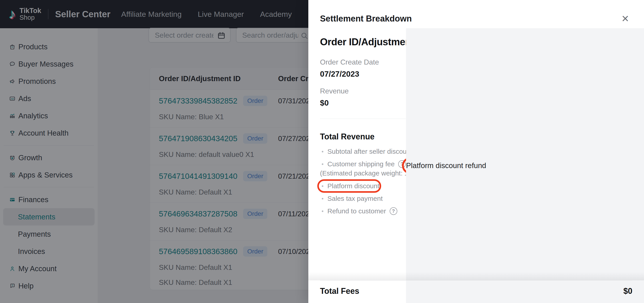 The image size is (644, 303). What do you see at coordinates (625, 19) in the screenshot?
I see `close-icon: ✕` at bounding box center [625, 19].